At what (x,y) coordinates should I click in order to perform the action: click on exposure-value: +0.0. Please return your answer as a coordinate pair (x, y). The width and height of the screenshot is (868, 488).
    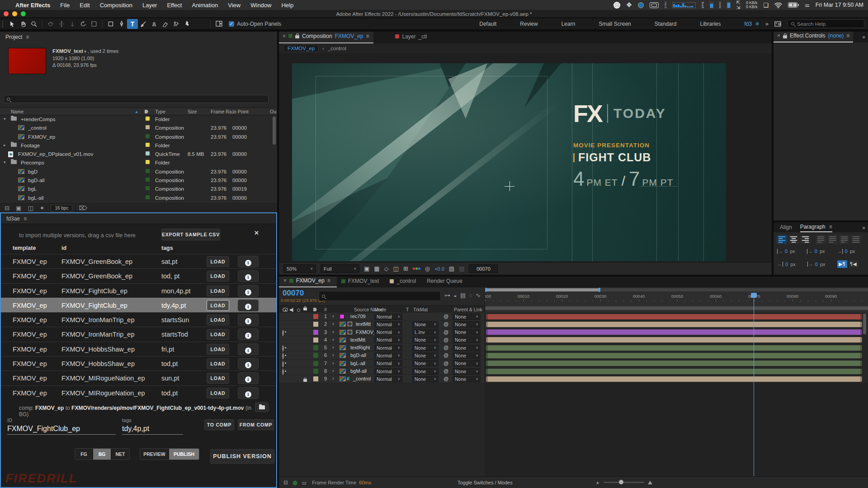
    Looking at the image, I should click on (439, 269).